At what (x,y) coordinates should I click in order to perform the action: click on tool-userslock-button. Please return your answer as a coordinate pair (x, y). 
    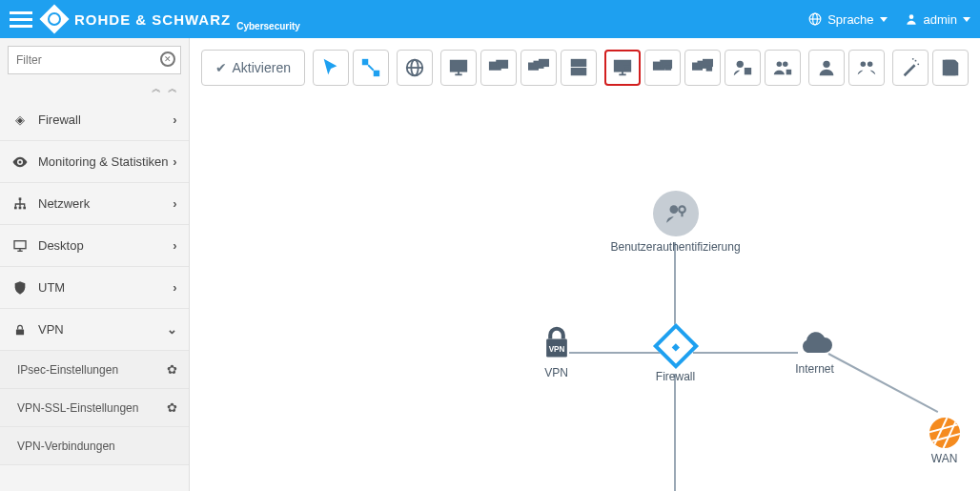
    Looking at the image, I should click on (783, 68).